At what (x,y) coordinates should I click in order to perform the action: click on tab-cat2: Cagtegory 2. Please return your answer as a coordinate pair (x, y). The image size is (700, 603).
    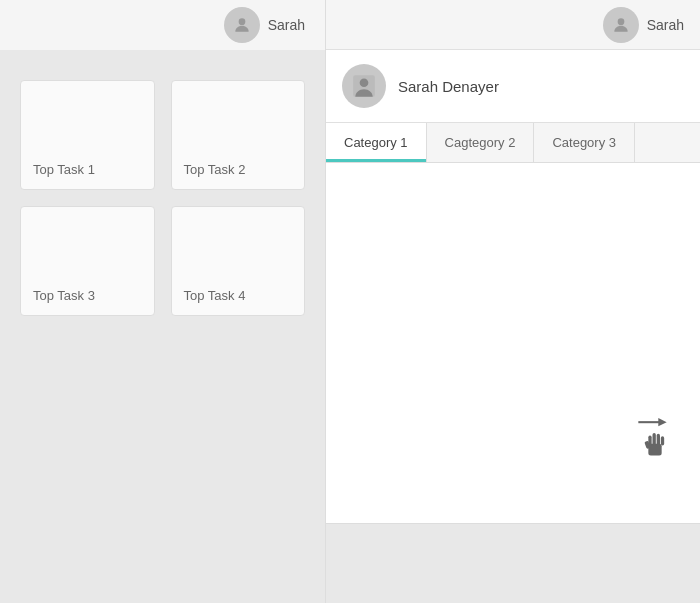
    Looking at the image, I should click on (481, 142).